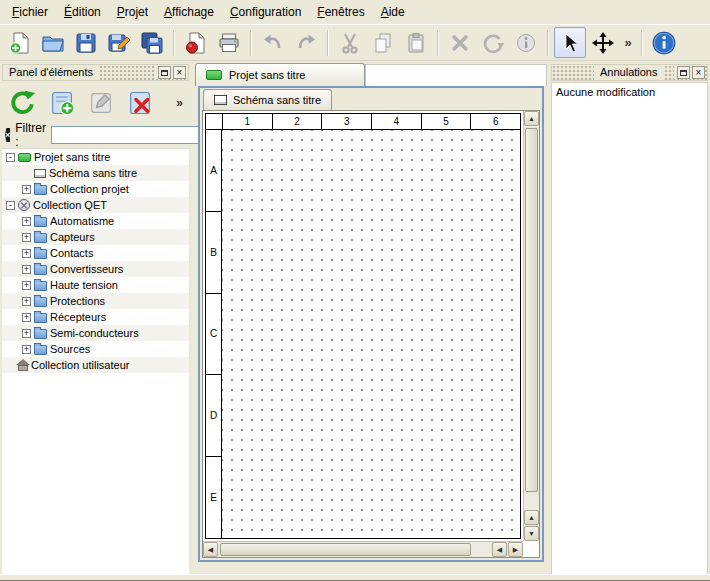  What do you see at coordinates (570, 43) in the screenshot?
I see `select-arrow-icon` at bounding box center [570, 43].